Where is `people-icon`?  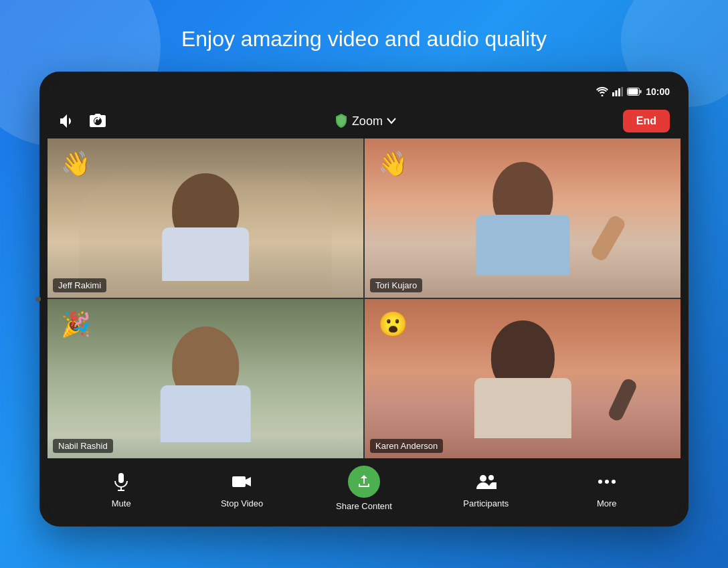 people-icon is located at coordinates (486, 482).